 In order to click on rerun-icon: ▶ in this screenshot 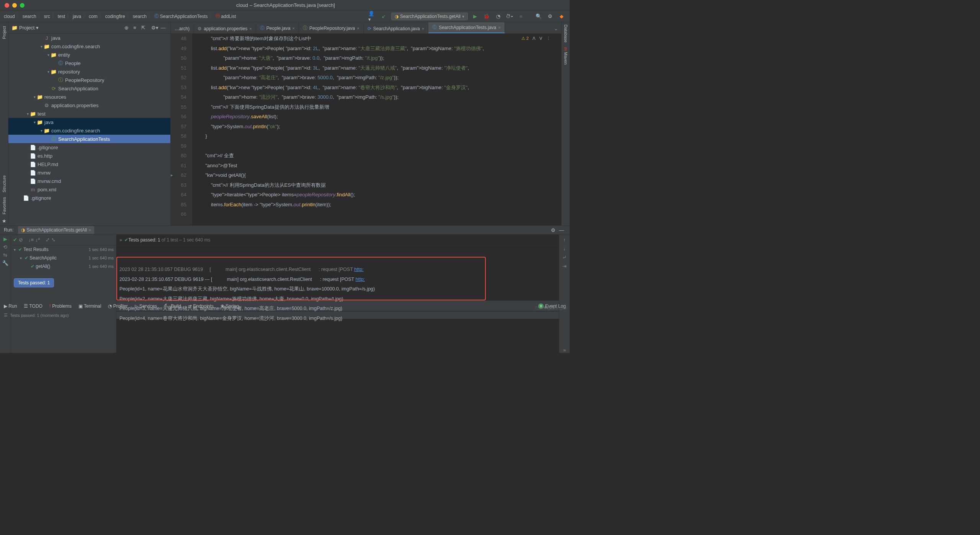, I will do `click(5, 239)`.